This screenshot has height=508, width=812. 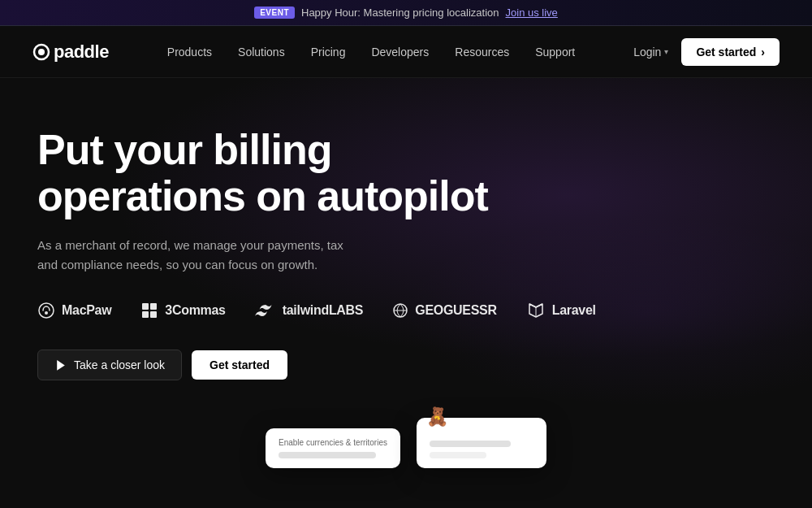 What do you see at coordinates (190, 52) in the screenshot?
I see `nav-link-products: Products` at bounding box center [190, 52].